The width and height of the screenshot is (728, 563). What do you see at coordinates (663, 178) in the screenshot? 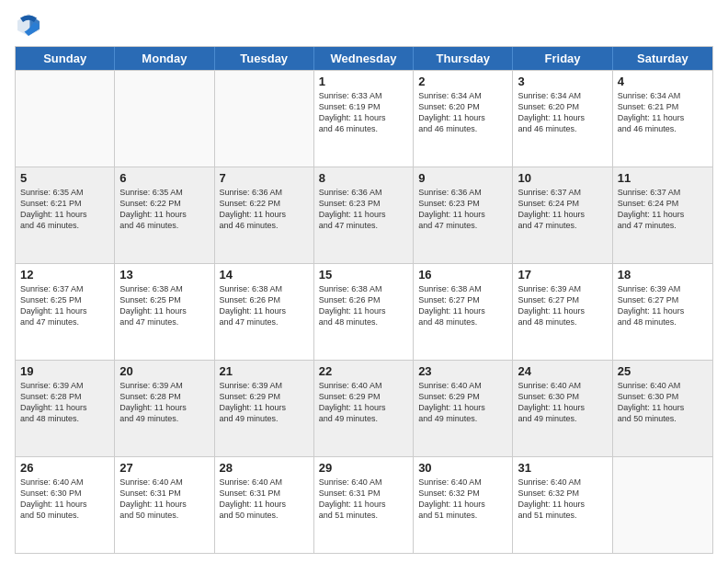
I see `day-number: 11` at bounding box center [663, 178].